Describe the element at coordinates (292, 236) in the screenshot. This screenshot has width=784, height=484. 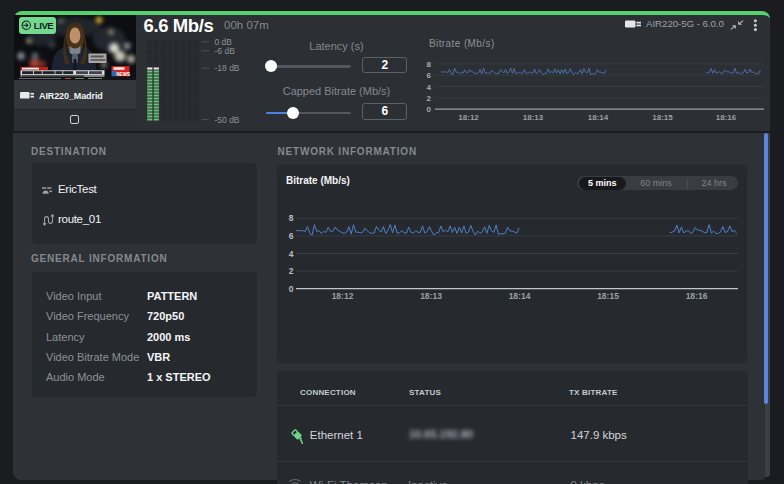
I see `svg-text: 6` at that location.